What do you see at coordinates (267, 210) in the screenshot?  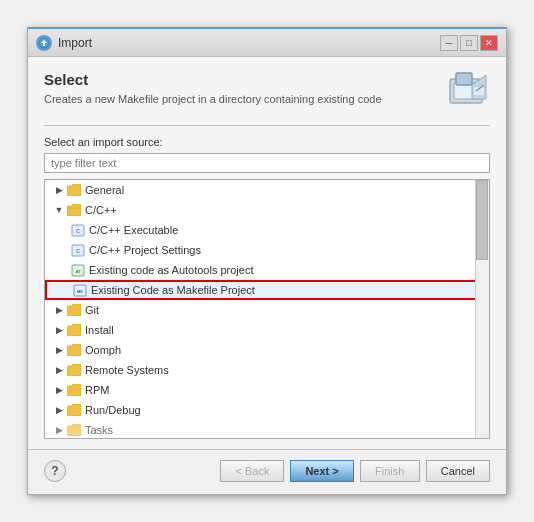 I see `tree-item-cpp: ▼ C/C++` at bounding box center [267, 210].